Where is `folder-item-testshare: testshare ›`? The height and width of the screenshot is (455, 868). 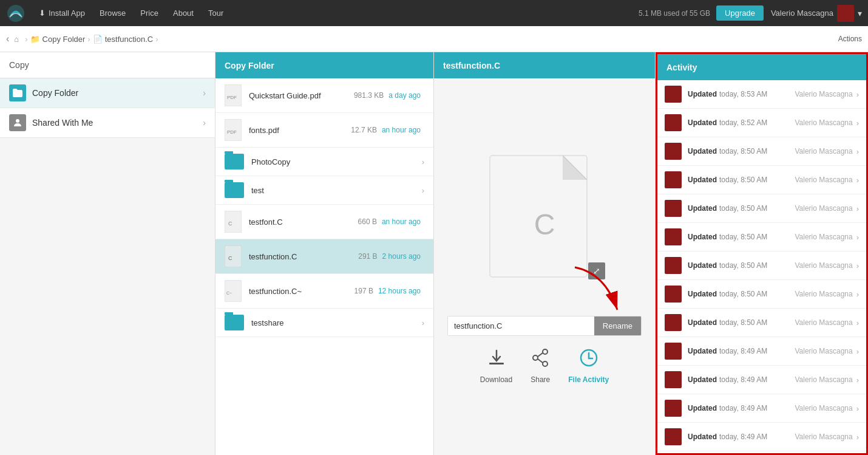 folder-item-testshare: testshare › is located at coordinates (324, 323).